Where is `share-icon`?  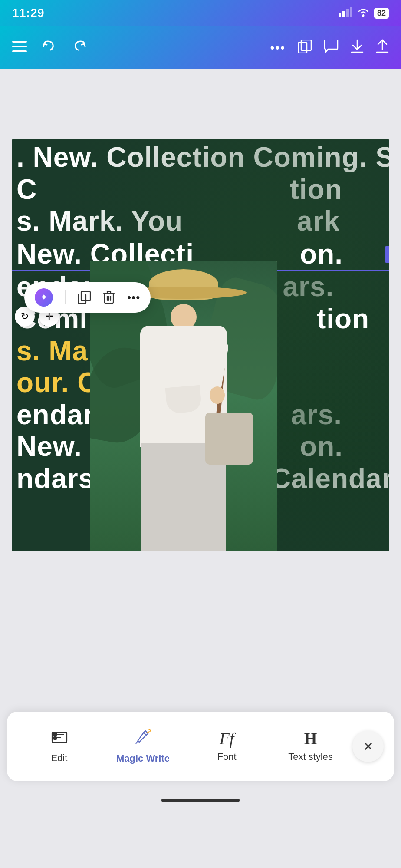
share-icon is located at coordinates (382, 48).